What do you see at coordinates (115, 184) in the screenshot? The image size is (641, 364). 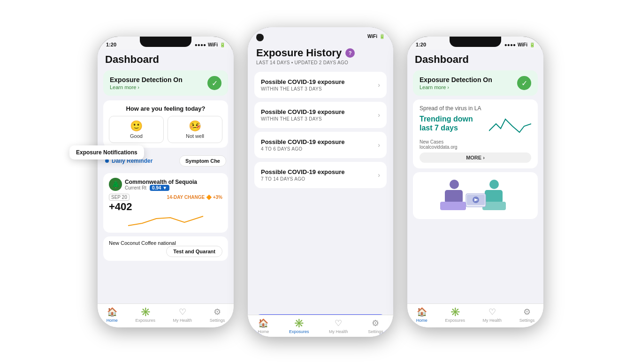 I see `tree-icon-1: 🌲` at bounding box center [115, 184].